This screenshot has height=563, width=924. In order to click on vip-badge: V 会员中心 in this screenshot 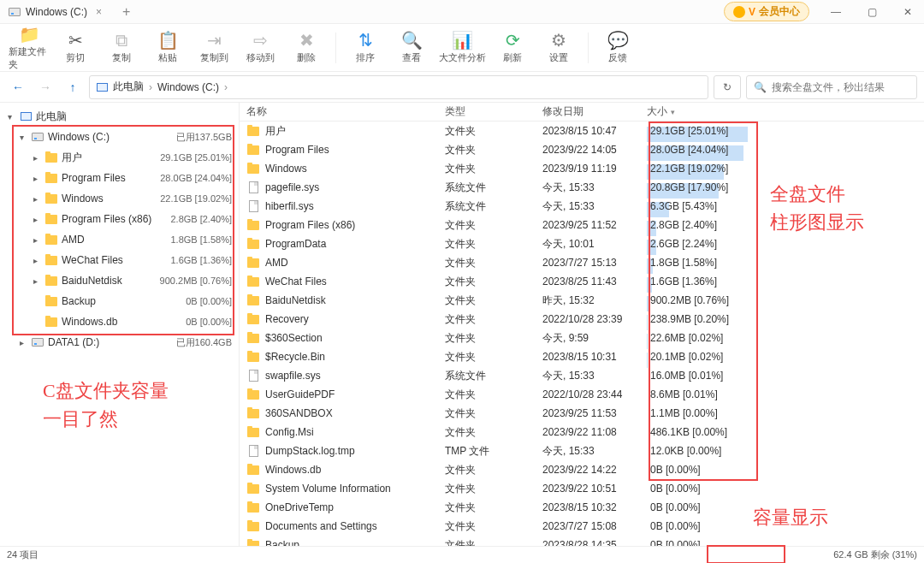, I will do `click(767, 12)`.